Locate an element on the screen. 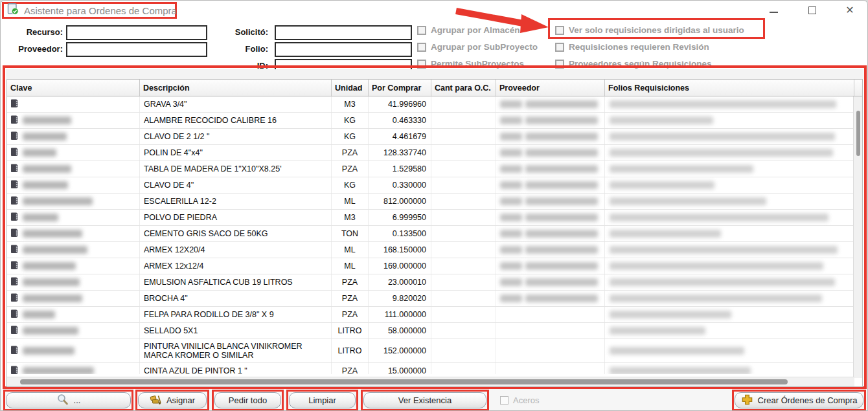 The image size is (868, 411). table-row: ARMEX 12X20/4ML168.150000 is located at coordinates (431, 250).